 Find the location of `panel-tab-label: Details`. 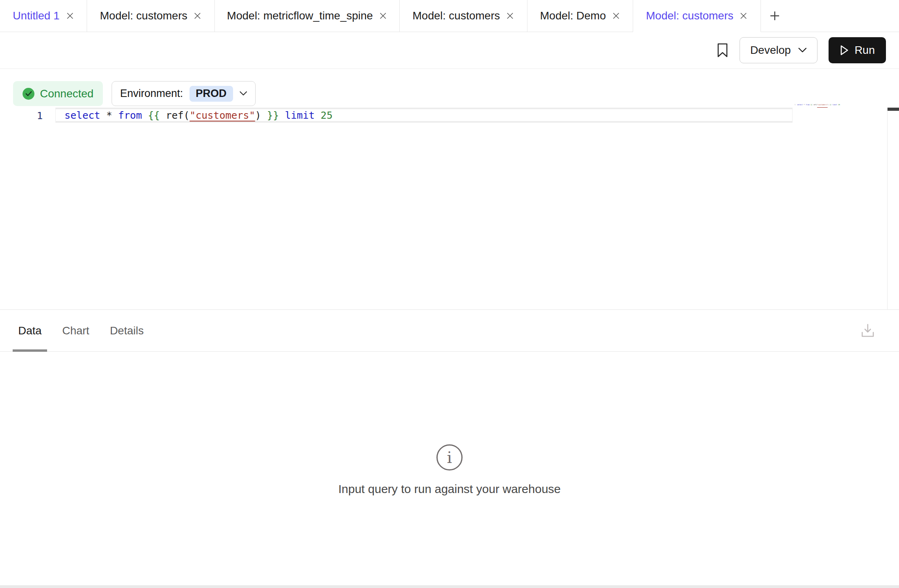

panel-tab-label: Details is located at coordinates (127, 331).